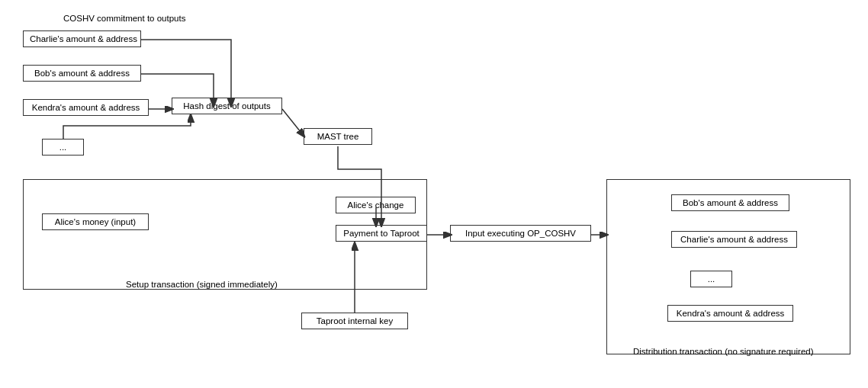 The image size is (868, 388). Describe the element at coordinates (355, 321) in the screenshot. I see `taproot-key-box: Taproot internal key` at that location.